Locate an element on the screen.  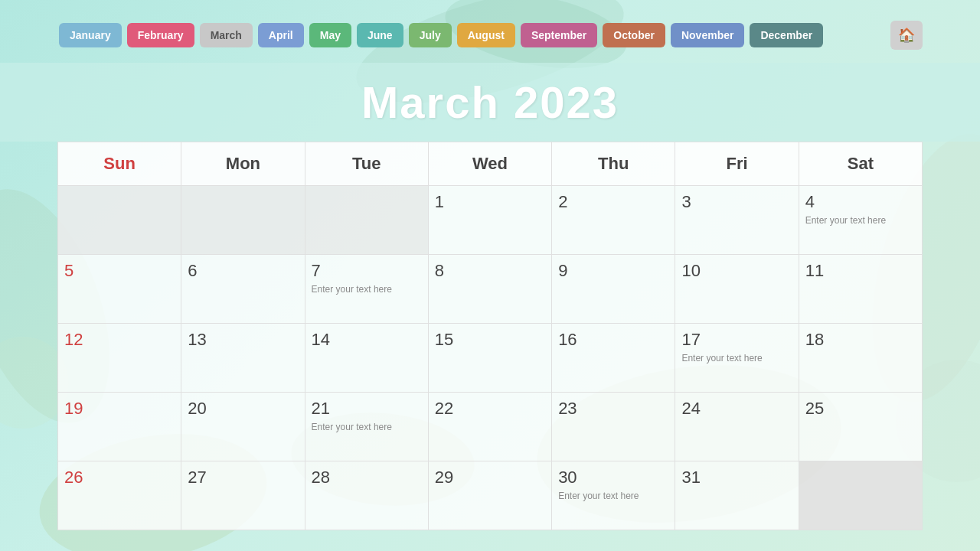
day-number: 15 is located at coordinates (490, 340).